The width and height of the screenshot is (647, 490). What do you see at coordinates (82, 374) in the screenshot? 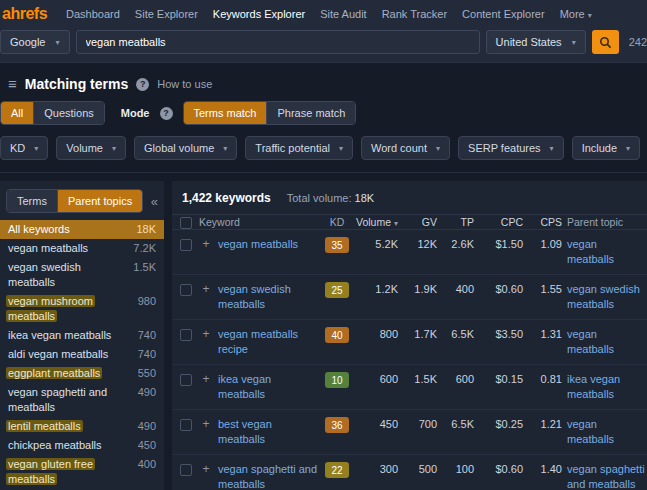
I see `sidebar-item: eggplant meatballs 550` at bounding box center [82, 374].